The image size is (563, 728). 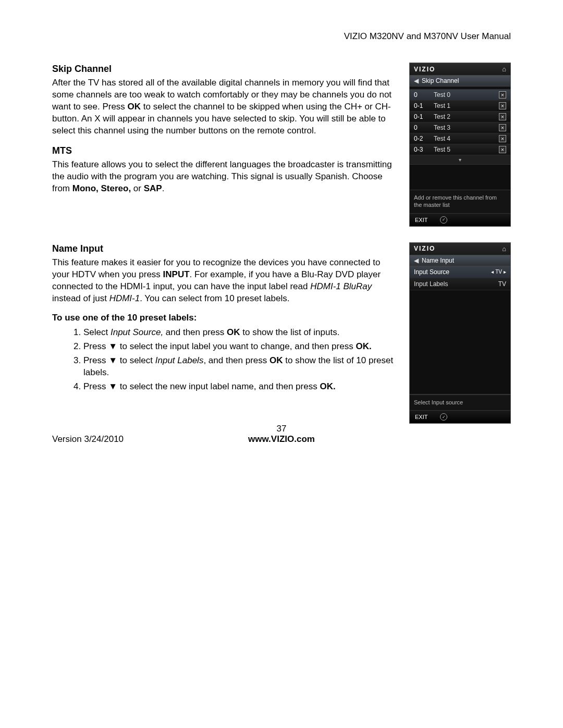 What do you see at coordinates (431, 284) in the screenshot?
I see `row-label: Input Labels` at bounding box center [431, 284].